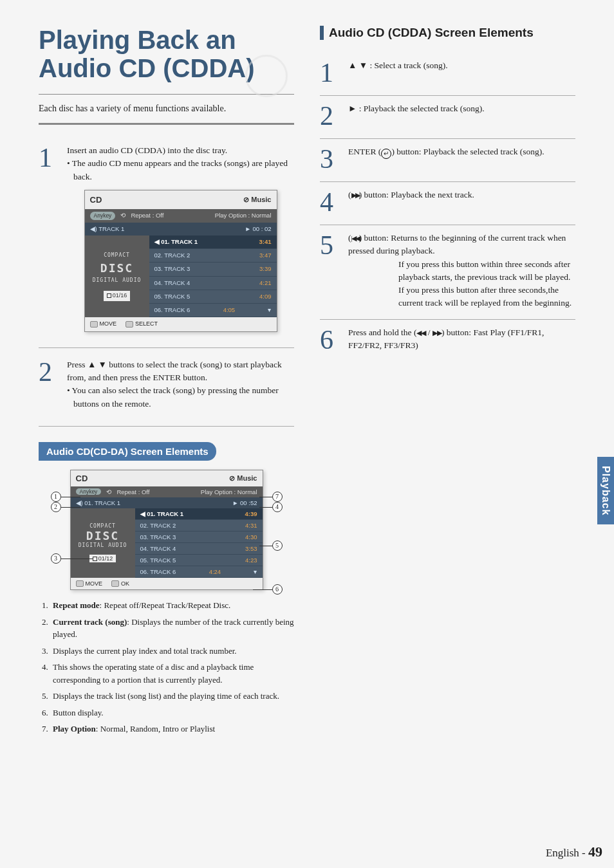 The image size is (614, 868). Describe the element at coordinates (277, 507) in the screenshot. I see `callout-4: 4` at that location.